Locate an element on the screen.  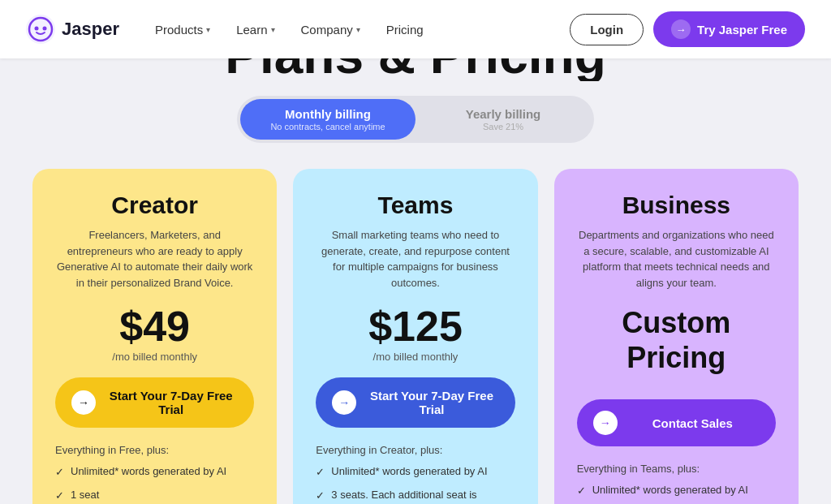
teams-feature-1: ✓ Unlimited* words generated by AI is located at coordinates (416, 472).